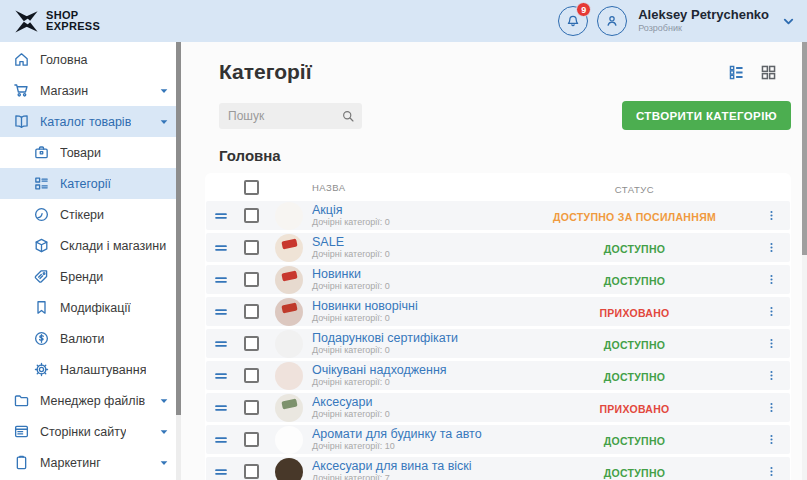 This screenshot has height=480, width=807. What do you see at coordinates (612, 21) in the screenshot?
I see `user-avatar` at bounding box center [612, 21].